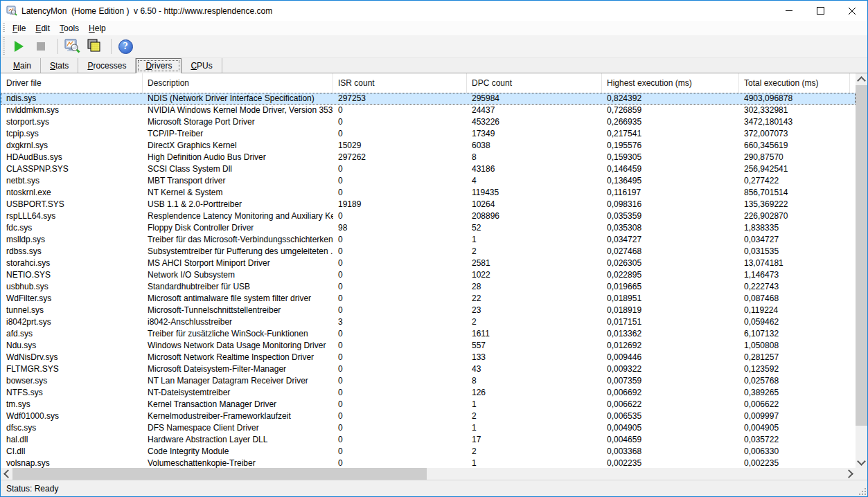 This screenshot has width=868, height=497. I want to click on table-row: dfsc.sysDFS Namespace Client Driver010,0…, so click(428, 428).